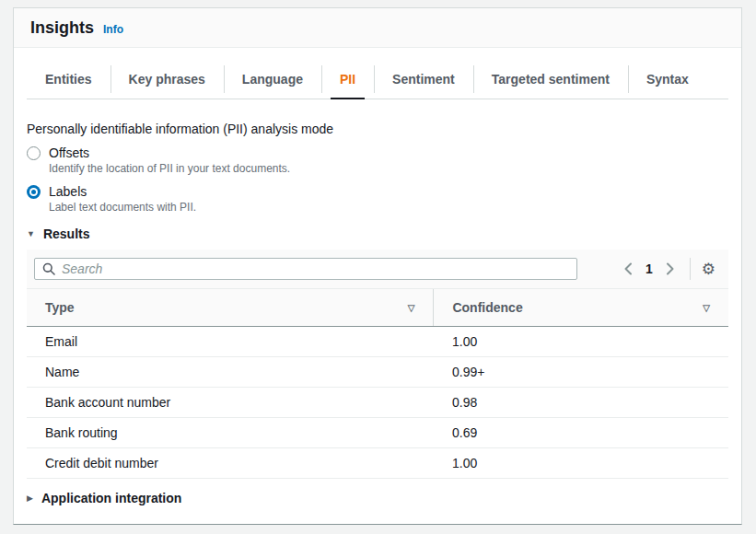 The height and width of the screenshot is (534, 756). What do you see at coordinates (378, 403) in the screenshot?
I see `table-row: Bank account number 0.98` at bounding box center [378, 403].